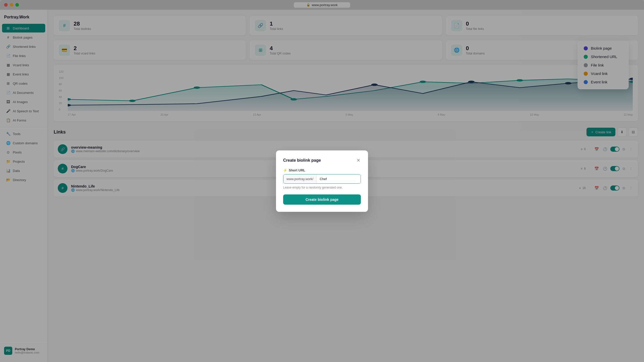 The image size is (644, 362). Describe the element at coordinates (285, 170) in the screenshot. I see `lightning-icon: ⚡` at that location.